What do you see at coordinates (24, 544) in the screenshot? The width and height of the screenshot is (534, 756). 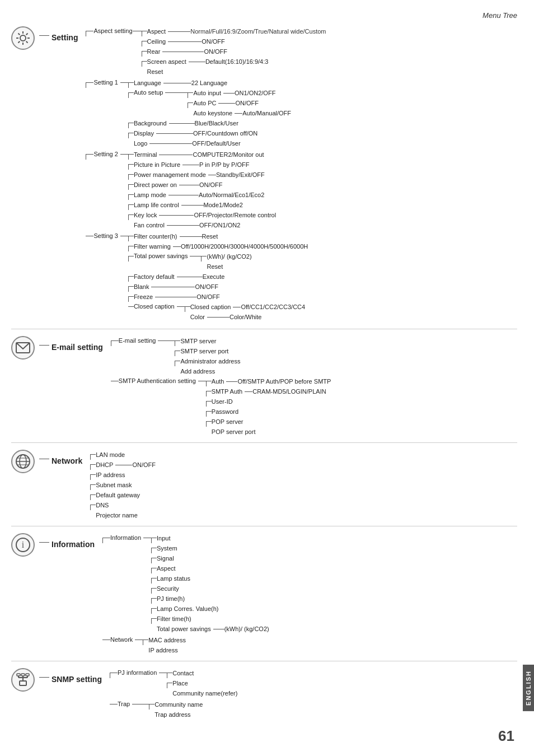 I see `svg-text: i` at bounding box center [24, 544].